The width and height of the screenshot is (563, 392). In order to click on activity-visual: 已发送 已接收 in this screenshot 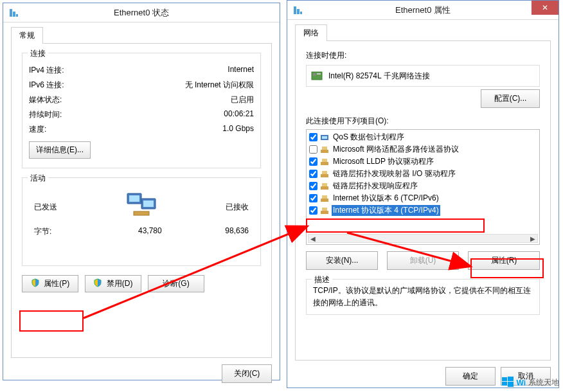, I will do `click(141, 207)`.